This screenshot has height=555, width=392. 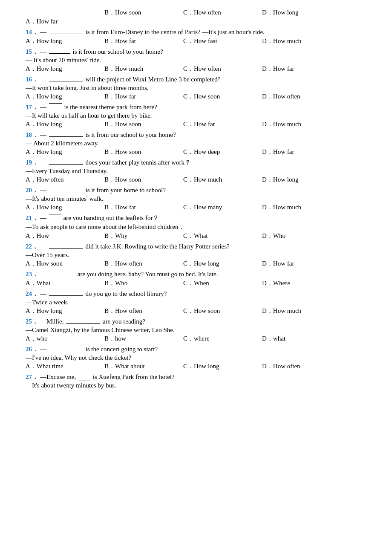 What do you see at coordinates (65, 21) in the screenshot?
I see `option-a-13: A．How far` at bounding box center [65, 21].